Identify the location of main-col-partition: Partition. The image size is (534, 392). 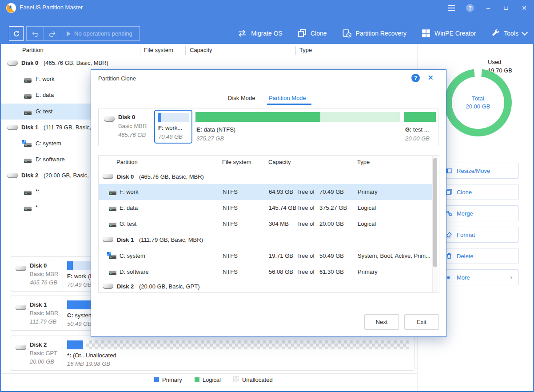
(33, 50).